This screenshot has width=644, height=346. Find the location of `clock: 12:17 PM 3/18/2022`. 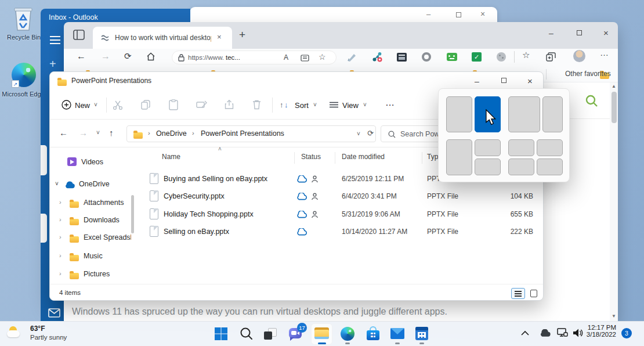

clock: 12:17 PM 3/18/2022 is located at coordinates (598, 334).